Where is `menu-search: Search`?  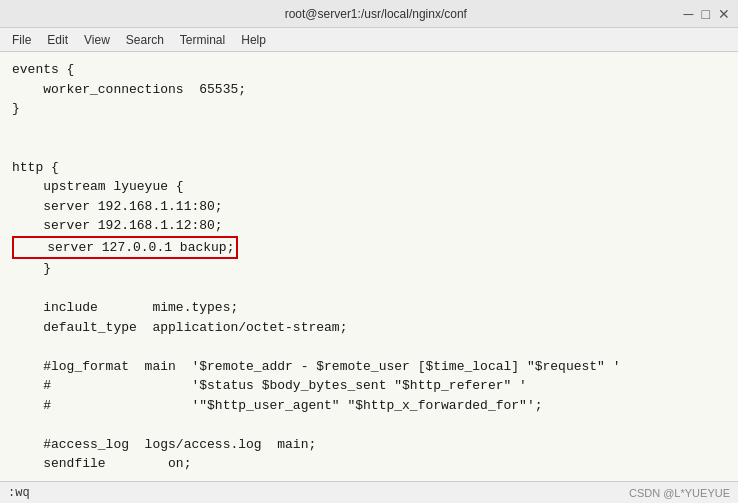
menu-search: Search is located at coordinates (145, 40).